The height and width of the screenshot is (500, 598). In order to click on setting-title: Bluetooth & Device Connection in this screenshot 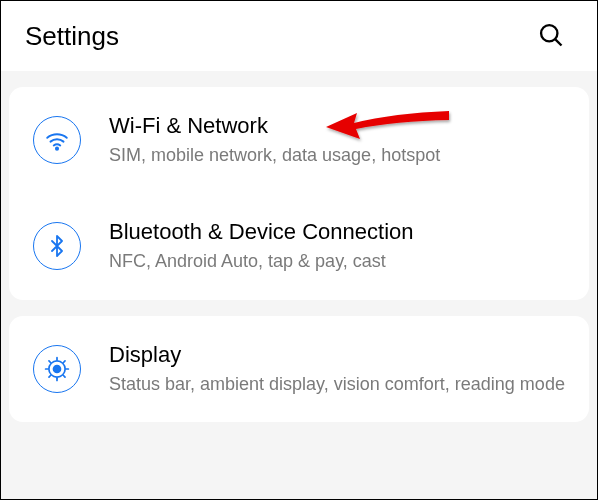, I will do `click(337, 232)`.